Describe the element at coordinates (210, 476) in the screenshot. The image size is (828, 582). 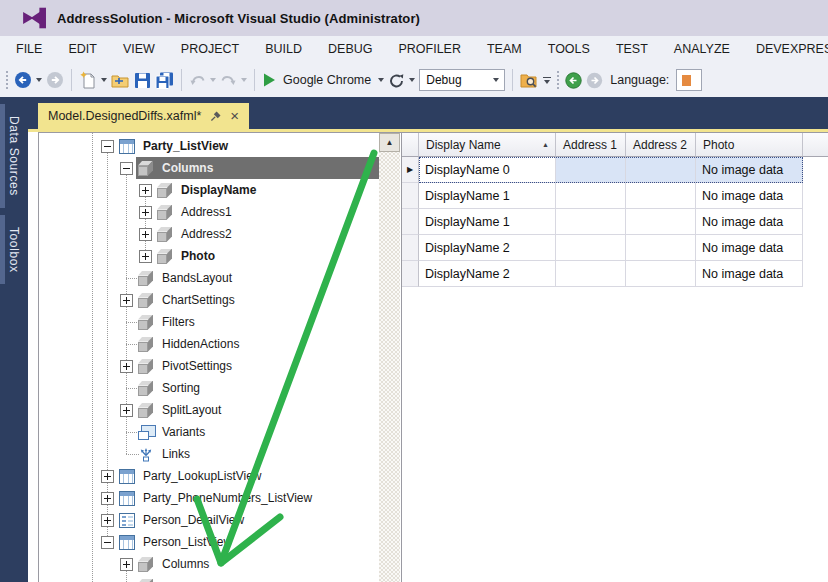
I see `tree-item-party_lookuplistview: Party_LookupListView` at that location.